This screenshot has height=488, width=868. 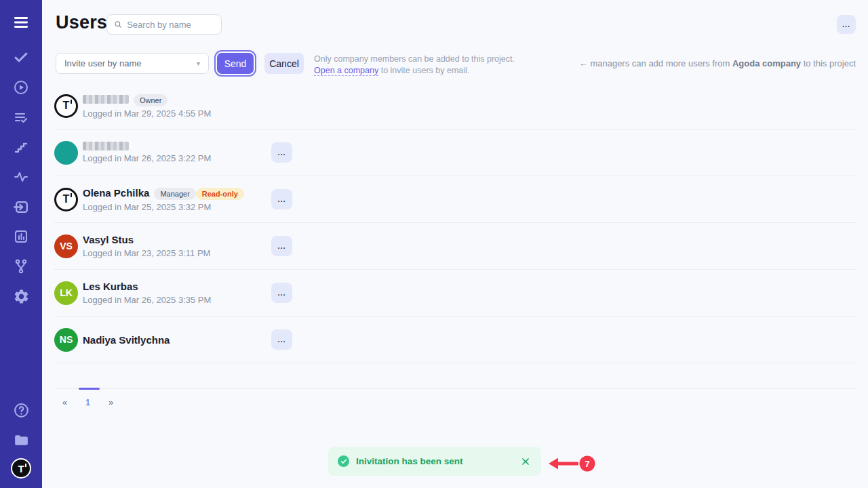 I want to click on badge-manager: Manager, so click(x=175, y=194).